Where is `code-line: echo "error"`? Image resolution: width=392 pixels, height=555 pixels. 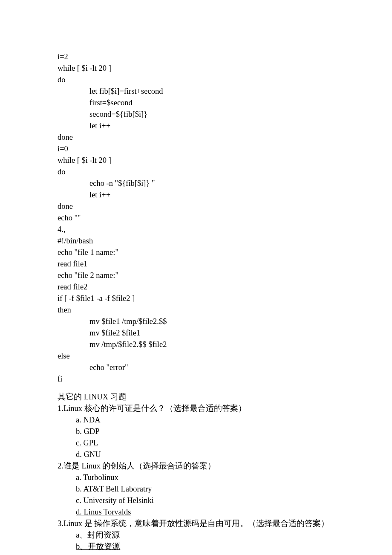
code-line: echo "error" is located at coordinates (196, 367).